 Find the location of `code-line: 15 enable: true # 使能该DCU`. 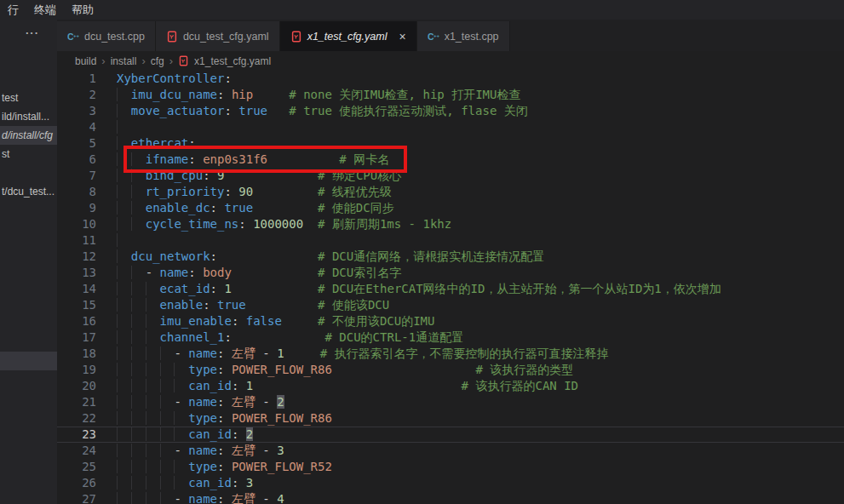

code-line: 15 enable: true # 使能该DCU is located at coordinates (451, 305).